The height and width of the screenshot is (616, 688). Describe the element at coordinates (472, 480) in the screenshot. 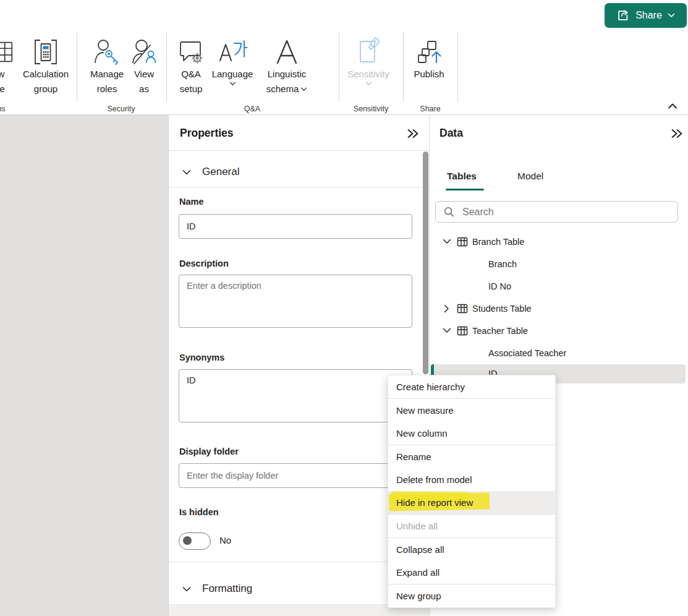

I see `menu-item-delete-from-model: Delete from model` at that location.